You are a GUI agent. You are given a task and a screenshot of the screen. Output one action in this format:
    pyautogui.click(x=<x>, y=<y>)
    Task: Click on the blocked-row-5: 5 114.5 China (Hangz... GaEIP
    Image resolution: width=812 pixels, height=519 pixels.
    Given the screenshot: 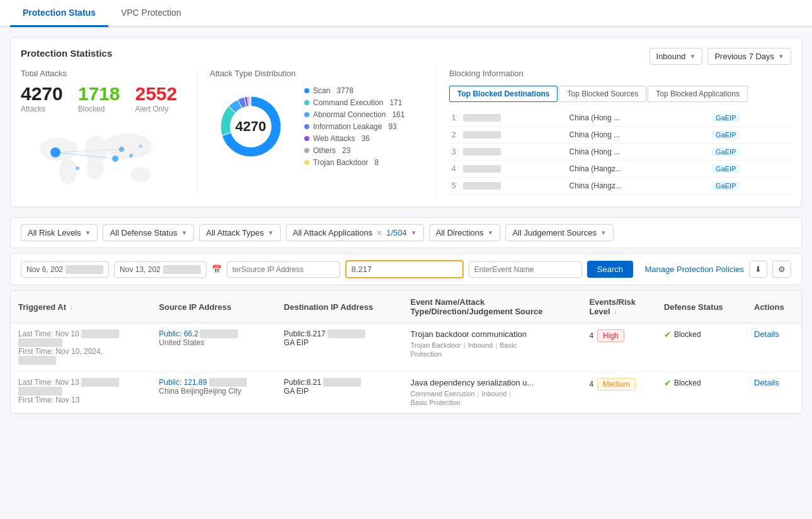 What is the action you would take?
    pyautogui.click(x=620, y=186)
    